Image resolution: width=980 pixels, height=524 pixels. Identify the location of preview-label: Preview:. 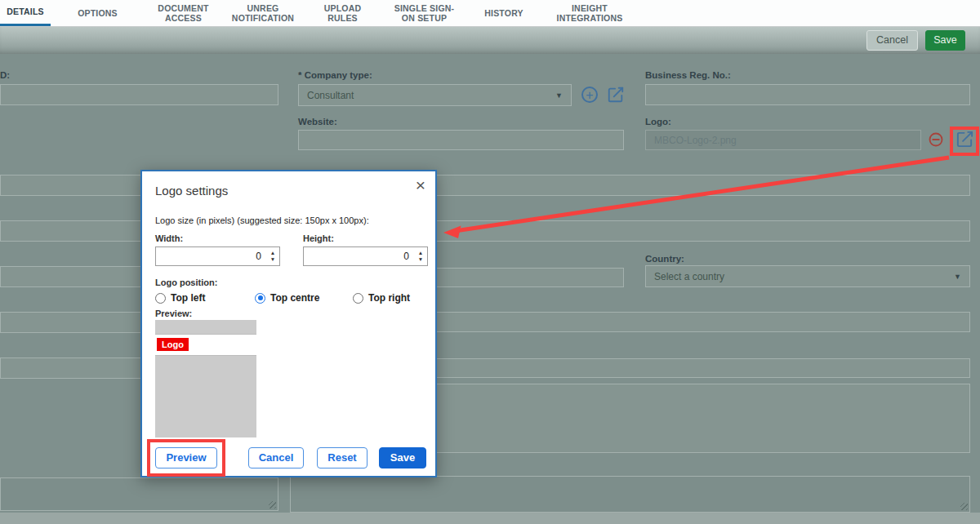
(173, 313).